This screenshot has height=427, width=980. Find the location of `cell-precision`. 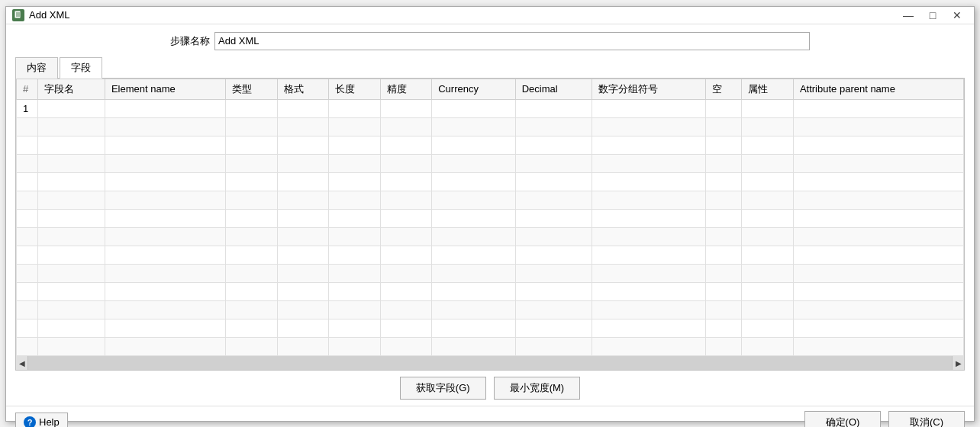

cell-precision is located at coordinates (406, 108).